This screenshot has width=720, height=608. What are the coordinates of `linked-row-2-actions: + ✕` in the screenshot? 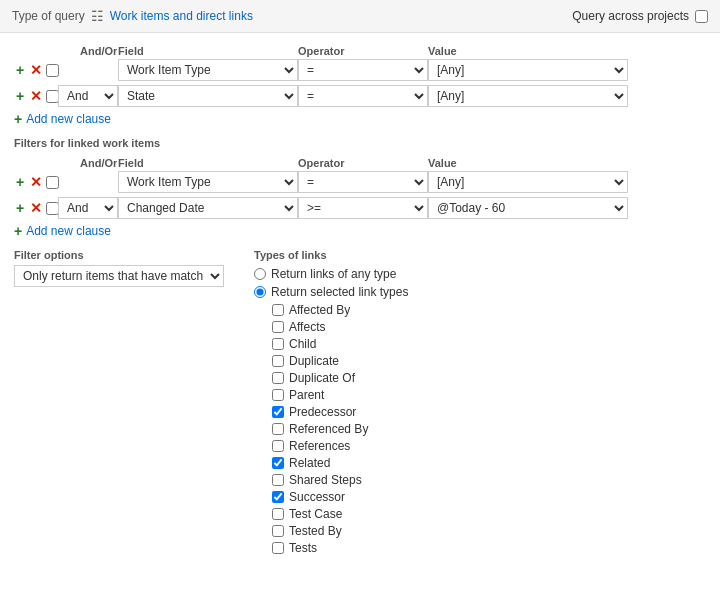 It's located at (36, 208).